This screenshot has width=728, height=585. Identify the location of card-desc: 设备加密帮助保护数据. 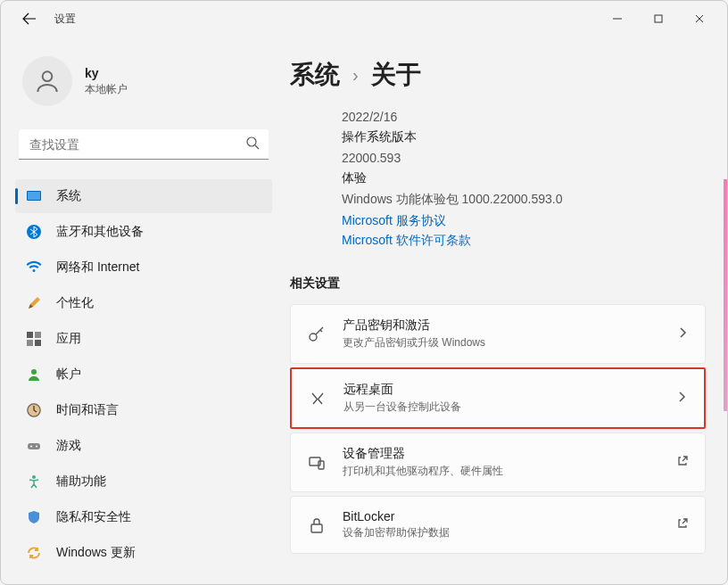
(396, 533).